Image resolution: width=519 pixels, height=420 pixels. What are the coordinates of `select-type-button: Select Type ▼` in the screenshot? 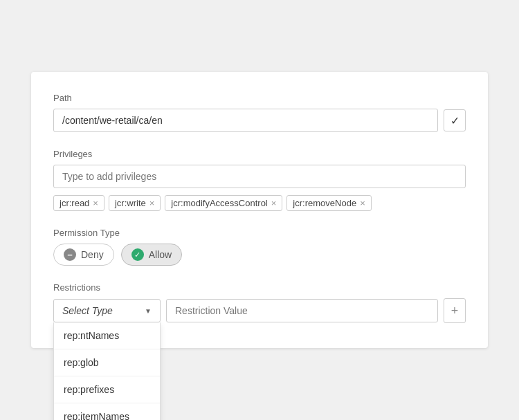 It's located at (107, 311).